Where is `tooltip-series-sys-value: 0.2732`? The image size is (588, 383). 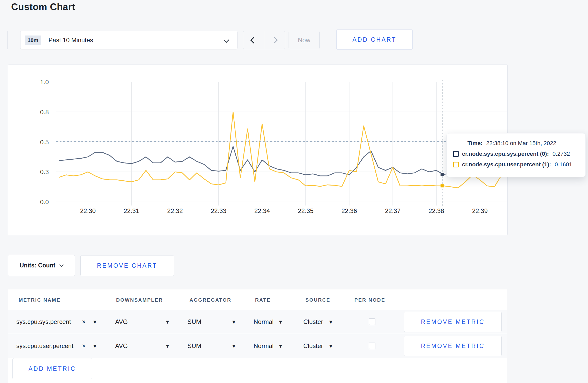
tooltip-series-sys-value: 0.2732 is located at coordinates (561, 154).